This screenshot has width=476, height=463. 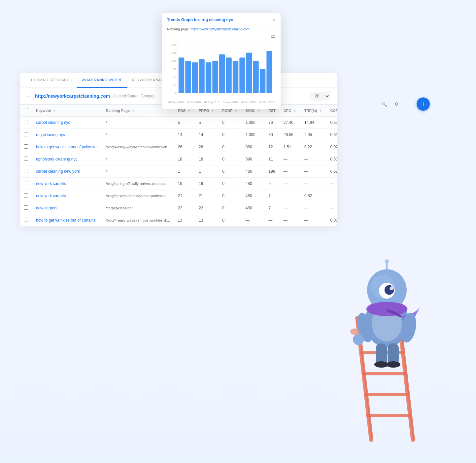 I want to click on trf-0: 14.84, so click(x=313, y=123).